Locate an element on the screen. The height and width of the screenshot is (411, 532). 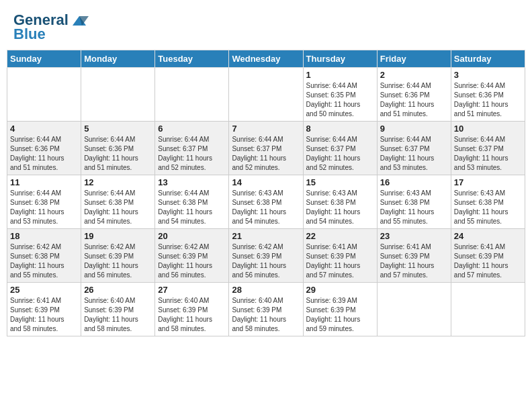
calendar-cell: 18Sunrise: 6:42 AM Sunset: 6:38 PM Dayli… is located at coordinates (44, 256).